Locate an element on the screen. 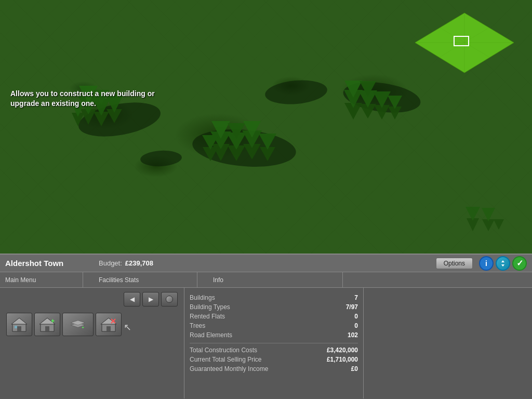  trees-label: Trees is located at coordinates (197, 326).